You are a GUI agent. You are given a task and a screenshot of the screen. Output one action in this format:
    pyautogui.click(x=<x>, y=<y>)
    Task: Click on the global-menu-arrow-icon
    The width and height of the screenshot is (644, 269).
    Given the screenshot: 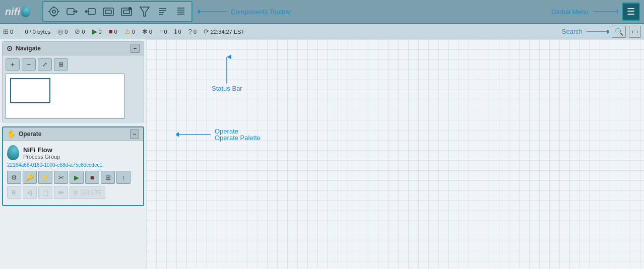 What is the action you would take?
    pyautogui.click(x=605, y=12)
    